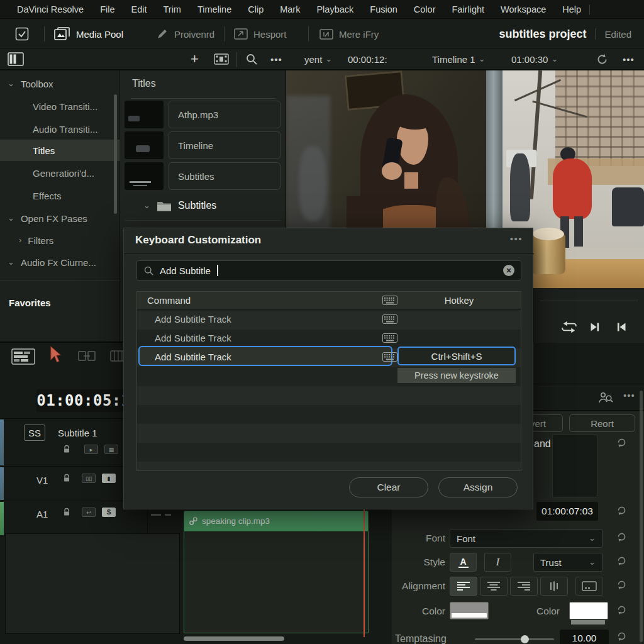 This screenshot has width=644, height=644. I want to click on slider-knob, so click(525, 639).